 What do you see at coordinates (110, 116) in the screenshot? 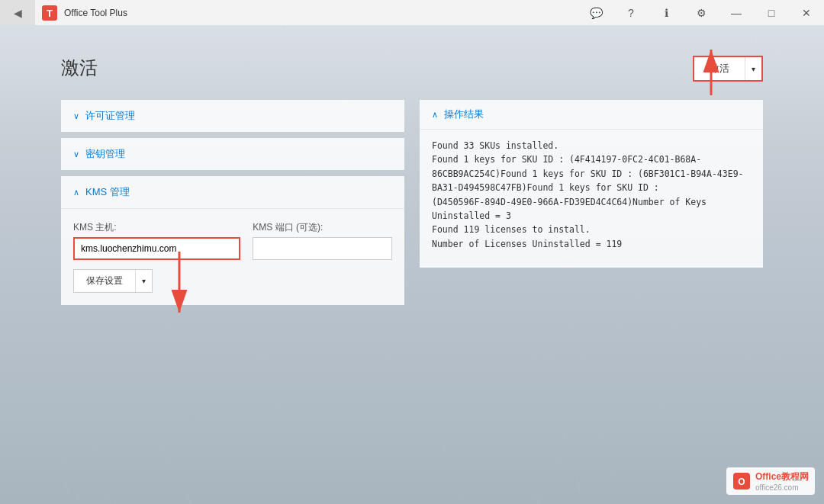
I see `license-title: 许可证管理` at bounding box center [110, 116].